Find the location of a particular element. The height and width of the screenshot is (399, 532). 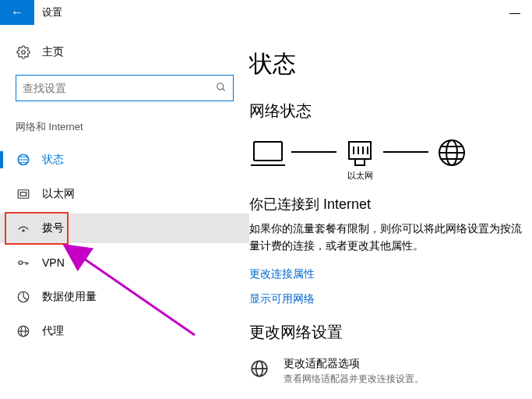

globe-node is located at coordinates (452, 159).